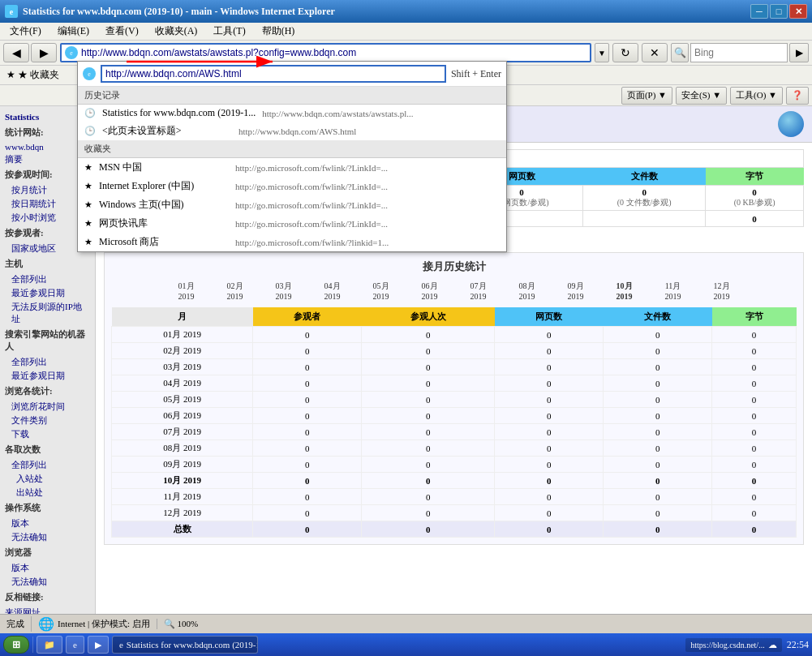 The height and width of the screenshot is (656, 812). Describe the element at coordinates (292, 242) in the screenshot. I see `fav-item-5: ★ Microsoft 商店 http://go.microsoft.com/f…` at that location.